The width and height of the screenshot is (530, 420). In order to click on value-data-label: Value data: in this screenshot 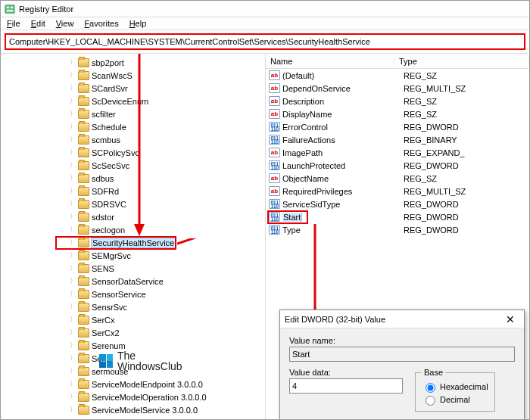, I will do `click(346, 372)`.